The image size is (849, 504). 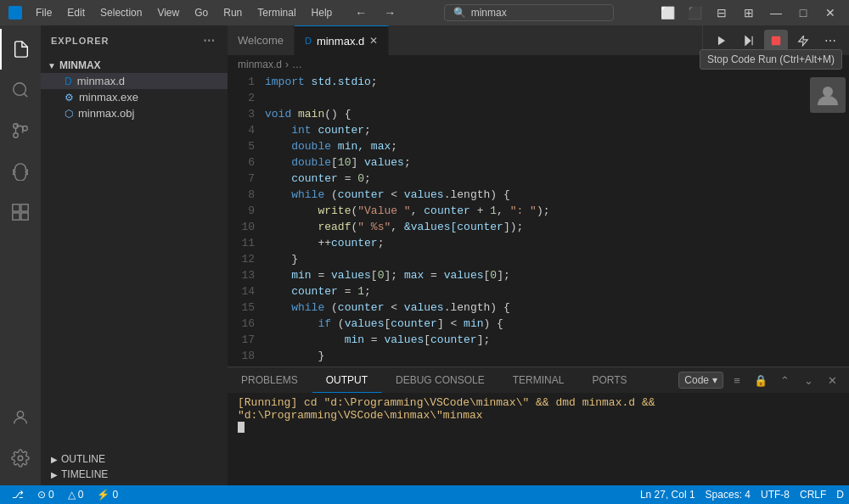 I want to click on menu-run: Run, so click(x=233, y=13).